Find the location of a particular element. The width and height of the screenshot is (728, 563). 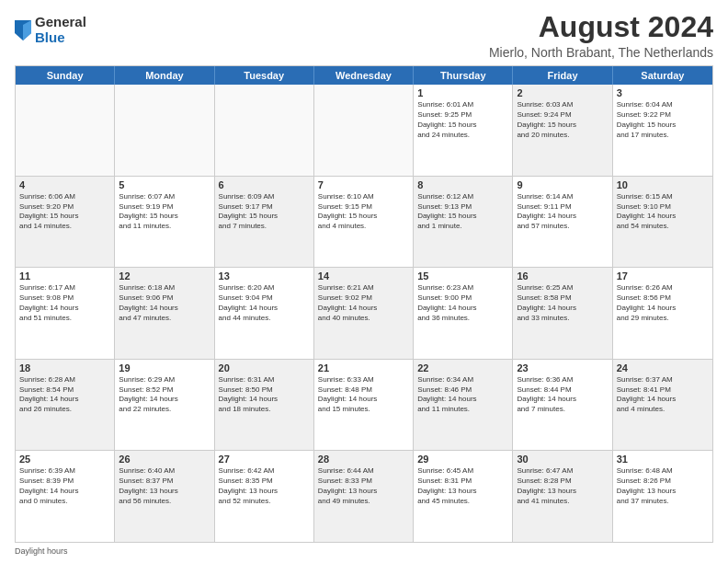

day-info: Sunrise: 6:18 AM Sunset: 9:06 PM Dayligh… is located at coordinates (164, 304).